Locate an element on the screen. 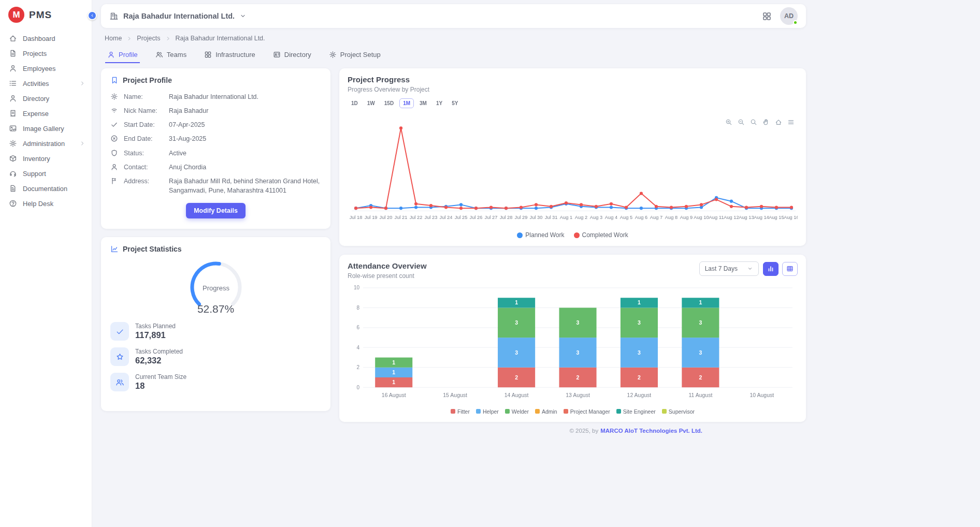 Image resolution: width=980 pixels, height=527 pixels. box-icon is located at coordinates (13, 158).